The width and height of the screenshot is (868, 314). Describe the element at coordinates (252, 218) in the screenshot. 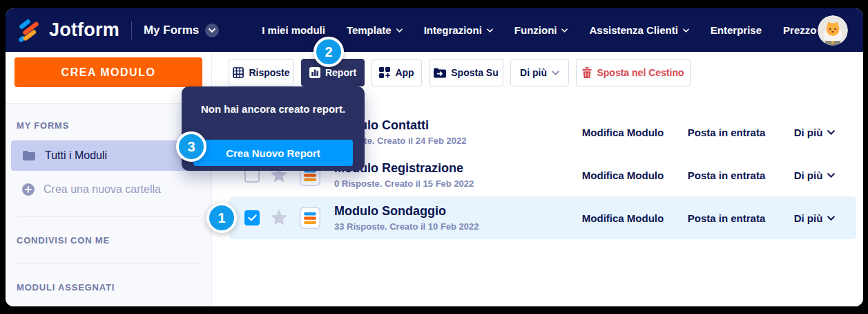

I see `row-checkbox-checked` at that location.